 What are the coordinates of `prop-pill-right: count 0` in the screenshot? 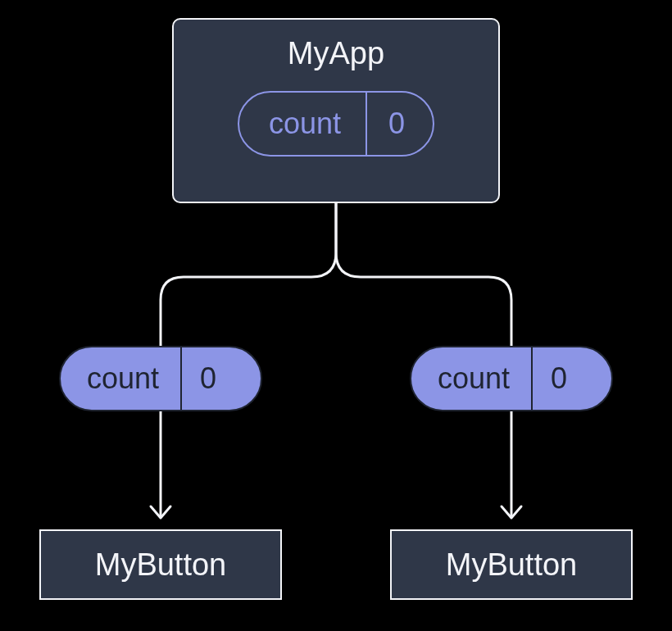 It's located at (511, 379).